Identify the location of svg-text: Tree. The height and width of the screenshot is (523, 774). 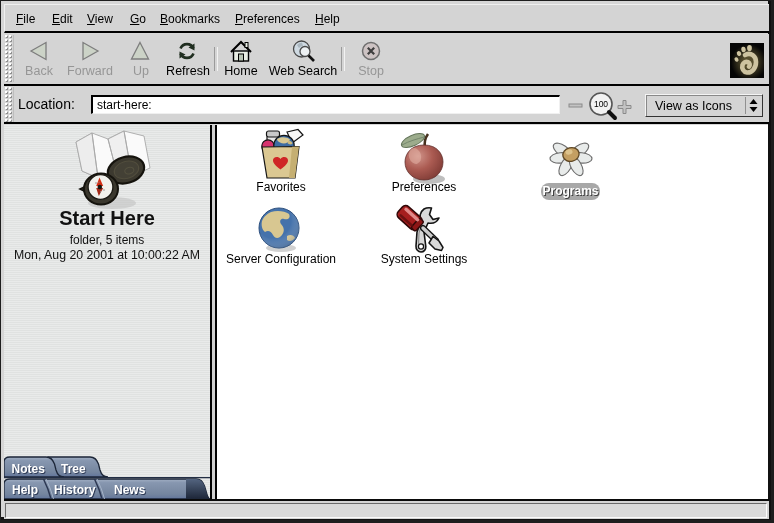
(74, 469).